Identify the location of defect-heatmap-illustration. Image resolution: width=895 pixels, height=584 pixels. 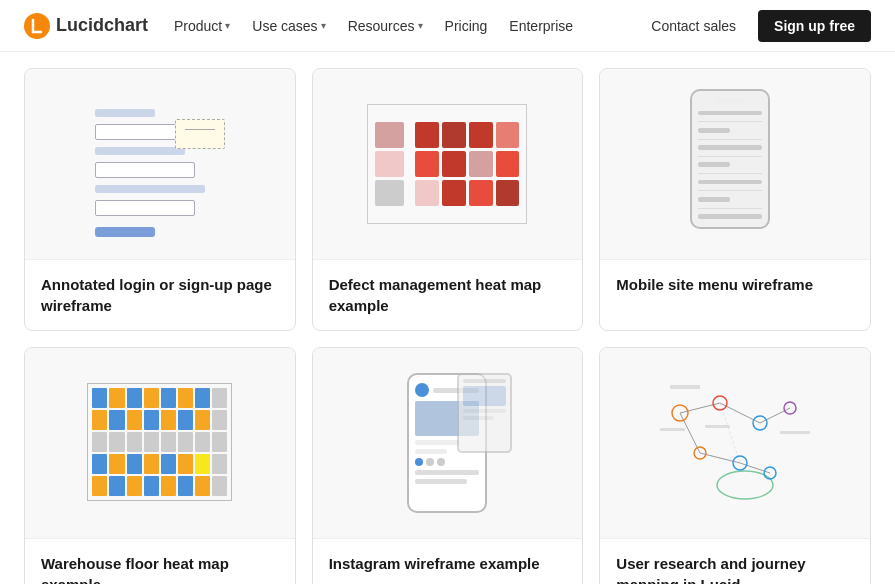
(447, 164).